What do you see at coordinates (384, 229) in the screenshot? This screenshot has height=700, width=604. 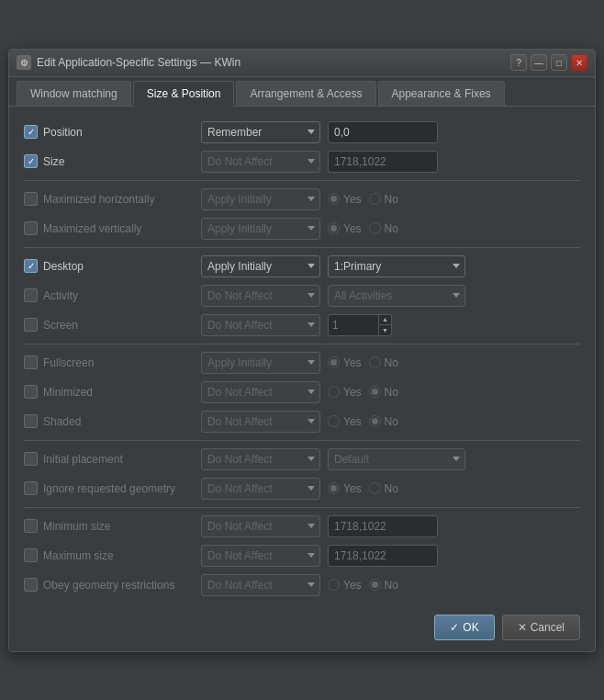 I see `maximized-v-no: No` at bounding box center [384, 229].